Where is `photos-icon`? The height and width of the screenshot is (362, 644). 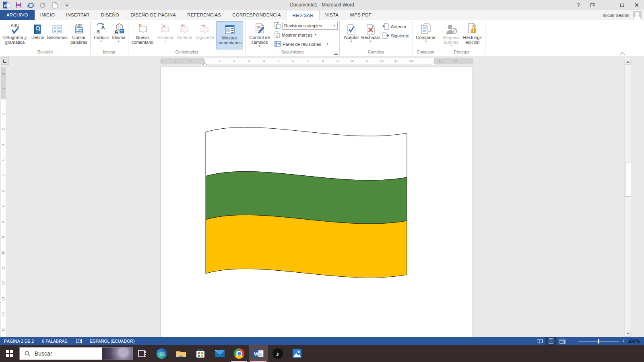
photos-icon is located at coordinates (297, 354).